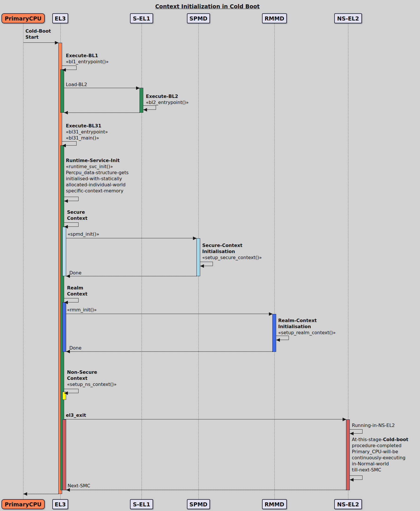 This screenshot has width=420, height=511. I want to click on participant-s-el1-top: S-EL1, so click(142, 18).